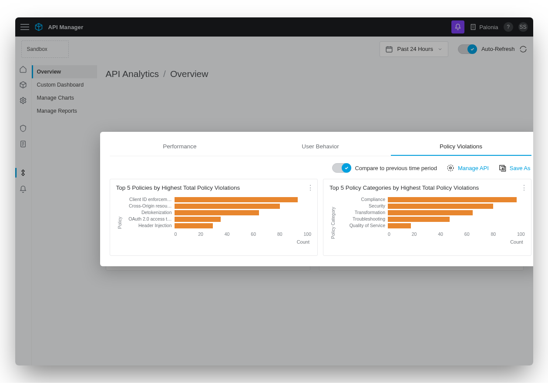 This screenshot has height=392, width=548. I want to click on save-as-label: Save As, so click(520, 168).